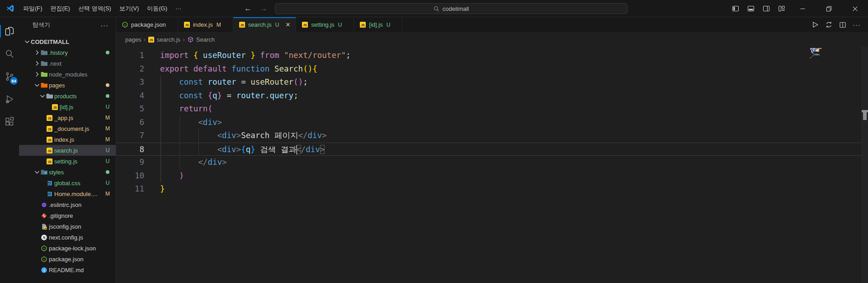 This screenshot has width=868, height=283. Describe the element at coordinates (821, 53) in the screenshot. I see `minimap` at that location.